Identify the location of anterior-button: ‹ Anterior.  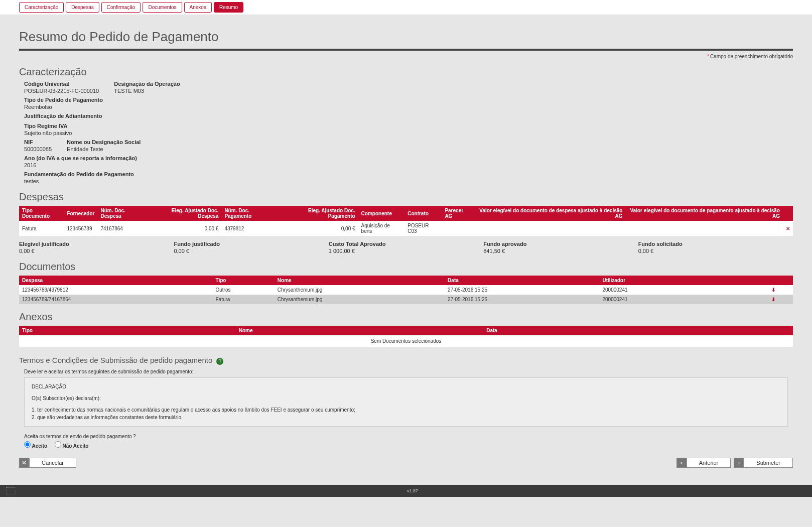
(704, 463).